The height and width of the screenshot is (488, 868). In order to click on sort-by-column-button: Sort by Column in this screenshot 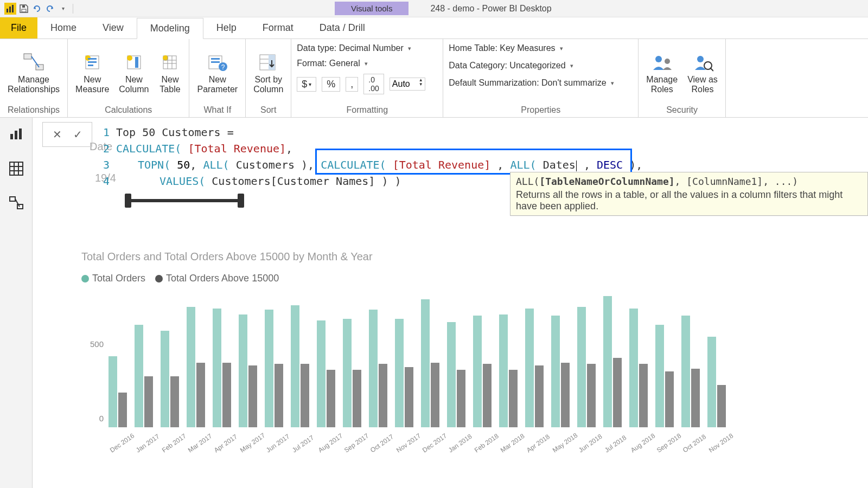, I will do `click(268, 73)`.